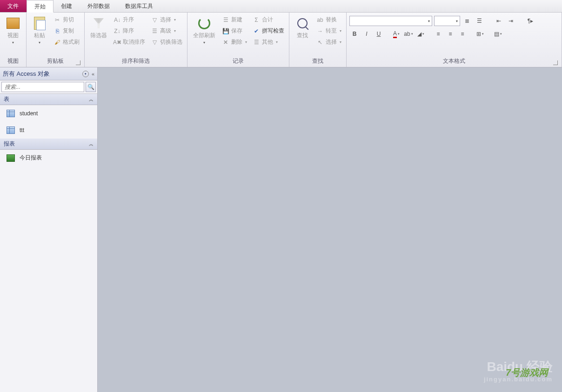 The width and height of the screenshot is (562, 392). I want to click on underline-button: U, so click(379, 34).